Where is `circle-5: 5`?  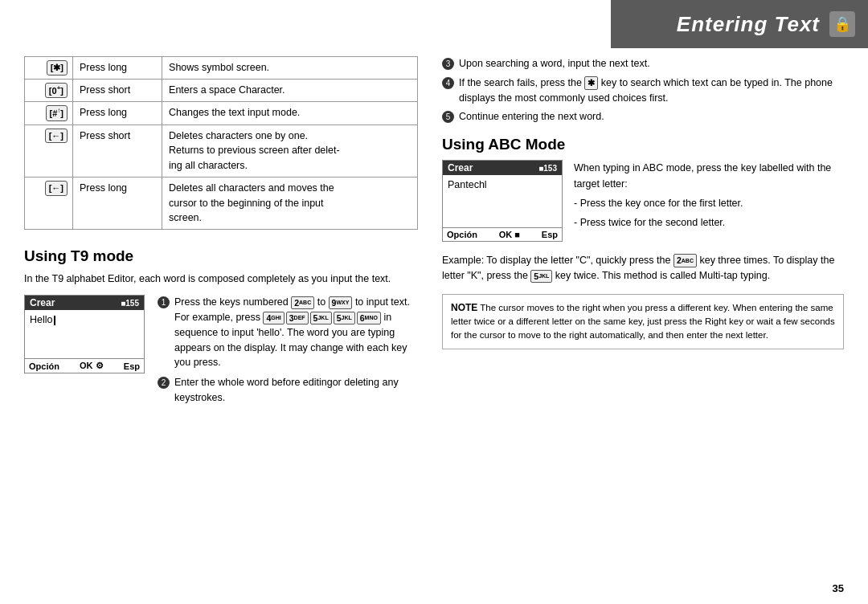
circle-5: 5 is located at coordinates (448, 117).